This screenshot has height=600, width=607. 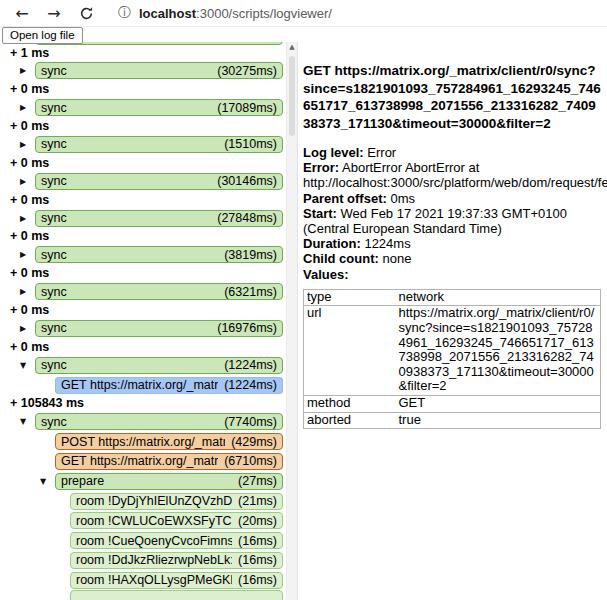 I want to click on log-entry-pill: room !CWLUCoEWXSFyTC… (20ms), so click(x=176, y=520).